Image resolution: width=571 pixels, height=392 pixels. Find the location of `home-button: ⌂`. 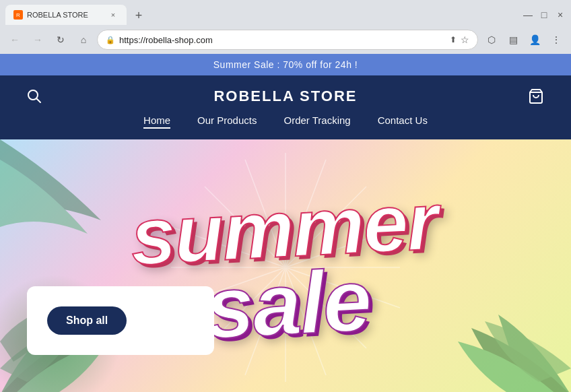

home-button: ⌂ is located at coordinates (83, 40).